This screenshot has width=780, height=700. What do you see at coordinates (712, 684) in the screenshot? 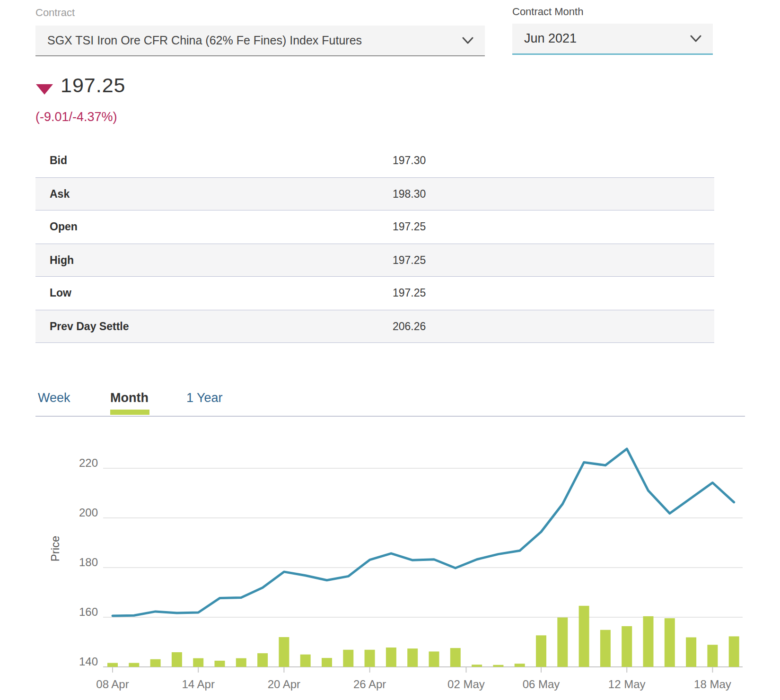
I see `x-tick-label: 18 May` at bounding box center [712, 684].